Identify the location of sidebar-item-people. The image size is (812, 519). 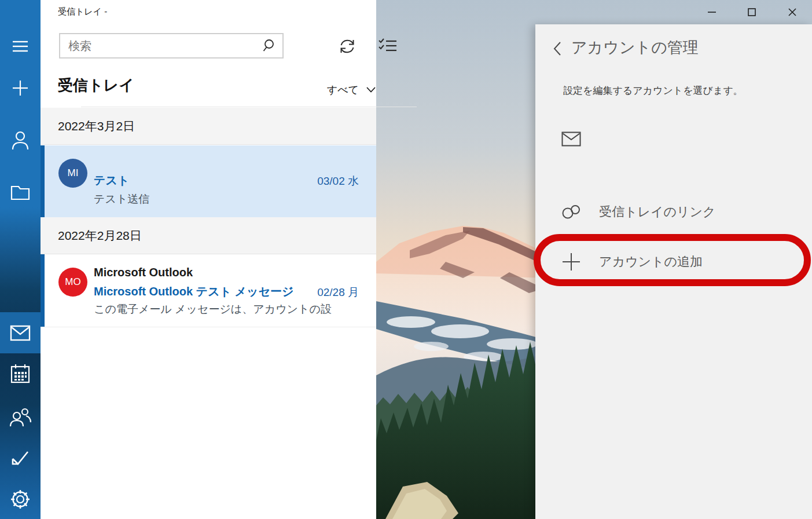
(20, 417).